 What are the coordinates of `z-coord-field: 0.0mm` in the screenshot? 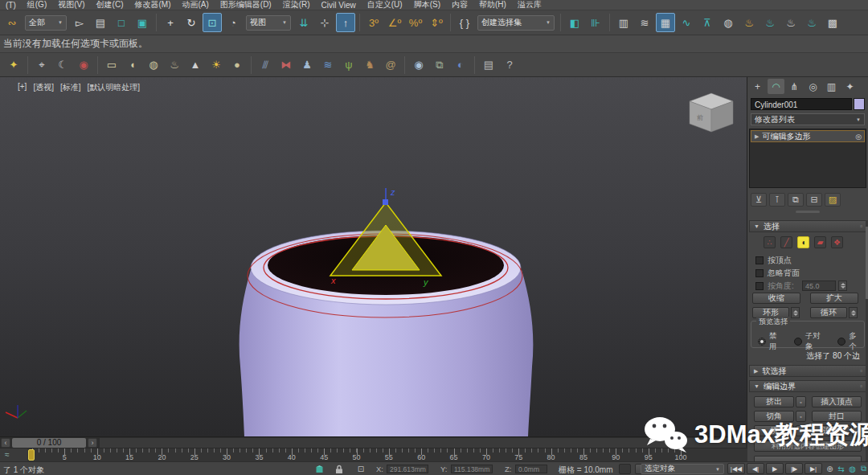 It's located at (531, 469).